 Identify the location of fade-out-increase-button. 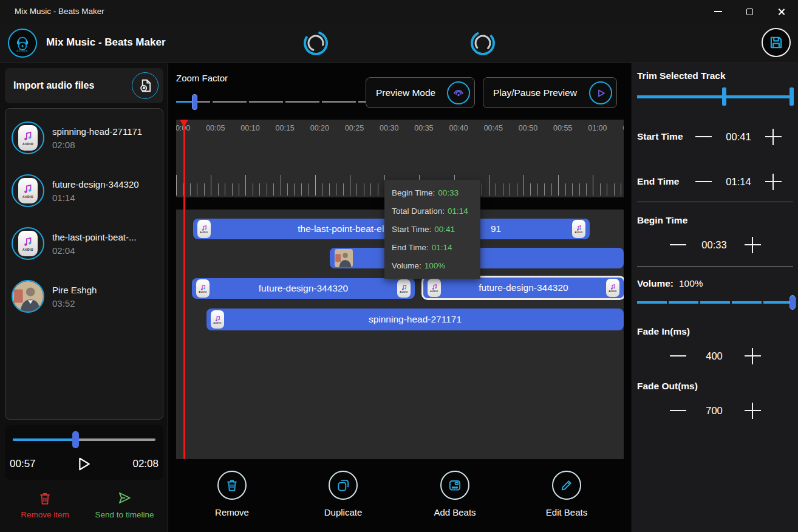
(752, 411).